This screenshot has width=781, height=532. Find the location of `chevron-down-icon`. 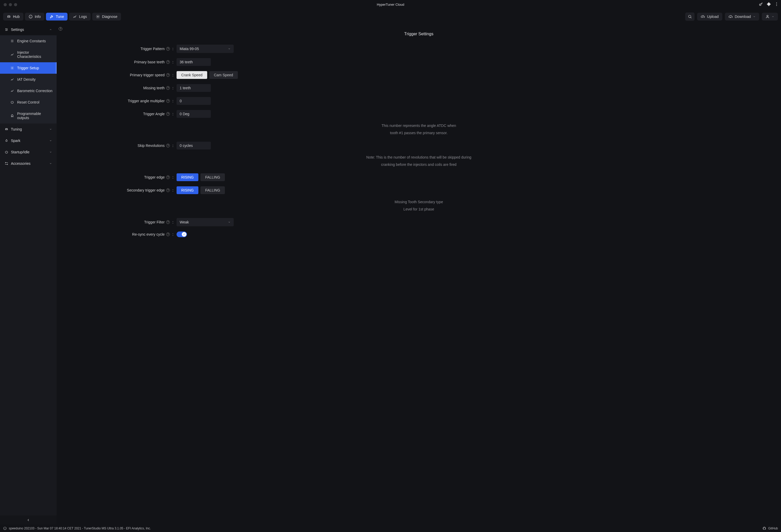

chevron-down-icon is located at coordinates (754, 17).